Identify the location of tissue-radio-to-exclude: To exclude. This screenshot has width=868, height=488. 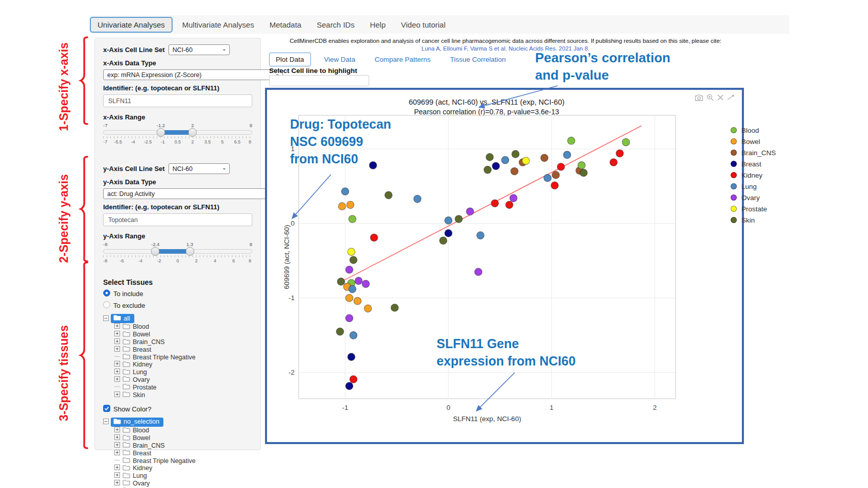
(178, 305).